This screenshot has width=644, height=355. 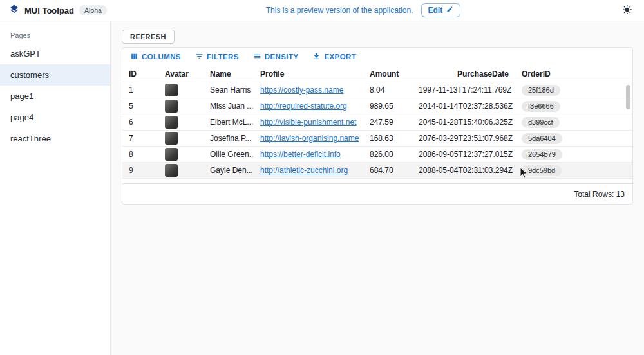 I want to click on column-header-name: Name, so click(x=229, y=74).